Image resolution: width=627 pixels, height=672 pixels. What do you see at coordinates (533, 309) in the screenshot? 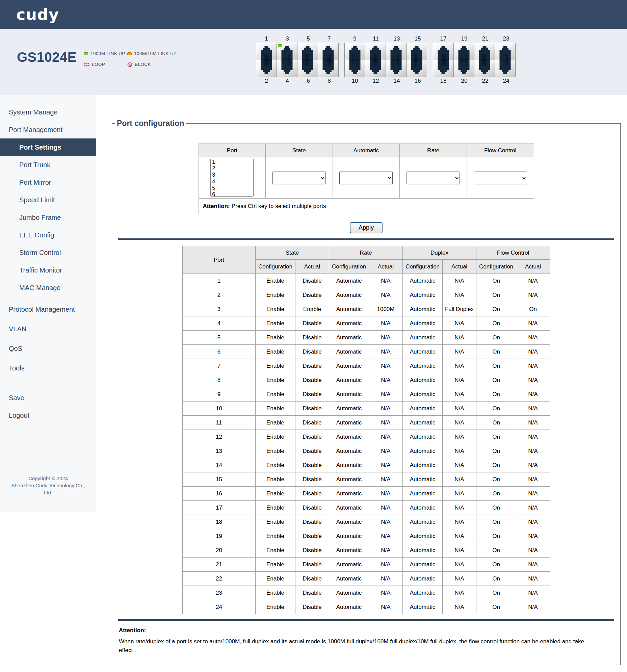
I see `flow-control-actual-cell: On` at bounding box center [533, 309].